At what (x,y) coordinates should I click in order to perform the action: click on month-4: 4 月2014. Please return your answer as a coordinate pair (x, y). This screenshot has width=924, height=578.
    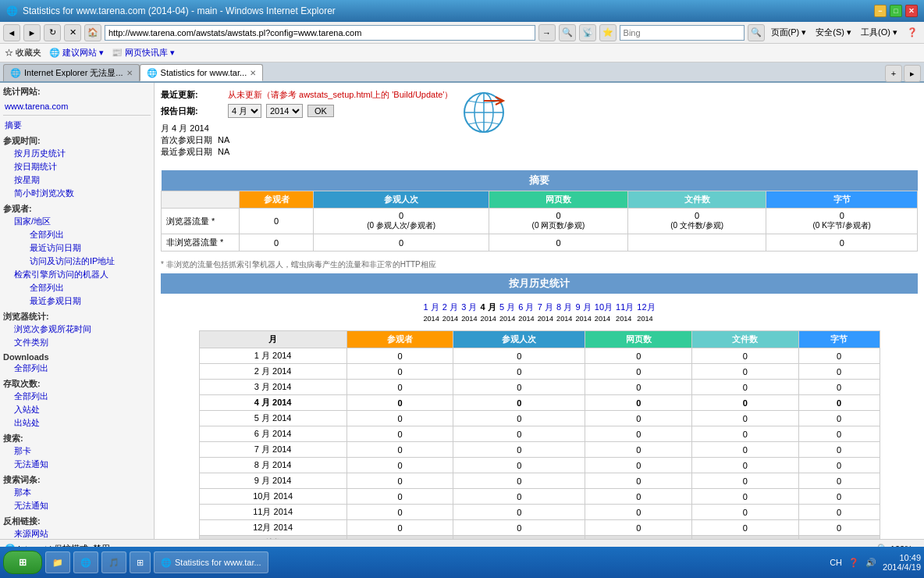
    Looking at the image, I should click on (489, 312).